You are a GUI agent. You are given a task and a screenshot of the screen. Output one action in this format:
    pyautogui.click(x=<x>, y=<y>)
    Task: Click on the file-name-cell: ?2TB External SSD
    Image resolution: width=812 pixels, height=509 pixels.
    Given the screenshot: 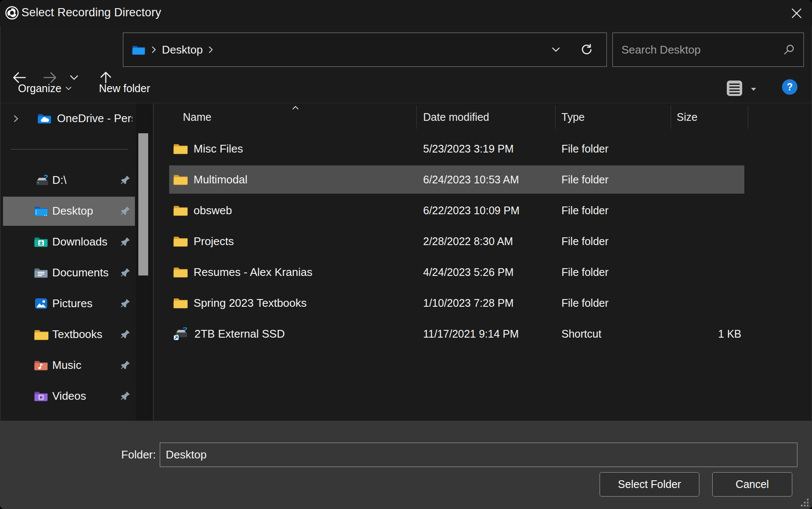 What is the action you would take?
    pyautogui.click(x=285, y=334)
    